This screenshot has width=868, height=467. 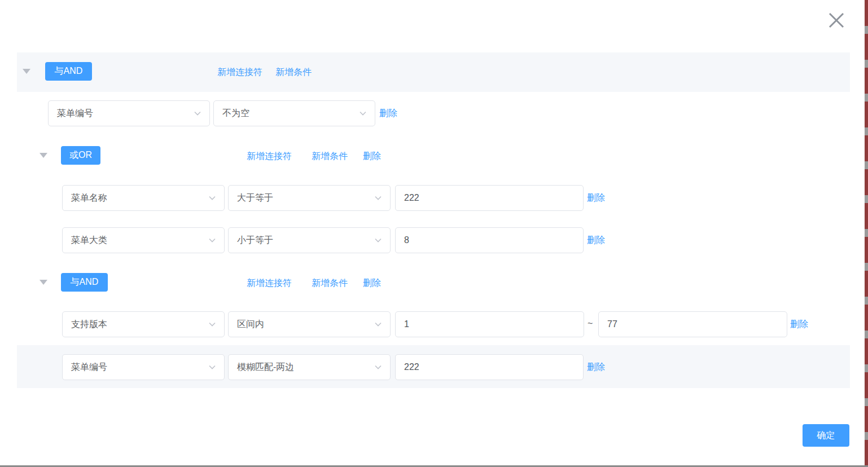 I want to click on field-select-value: 支持版本, so click(x=89, y=325).